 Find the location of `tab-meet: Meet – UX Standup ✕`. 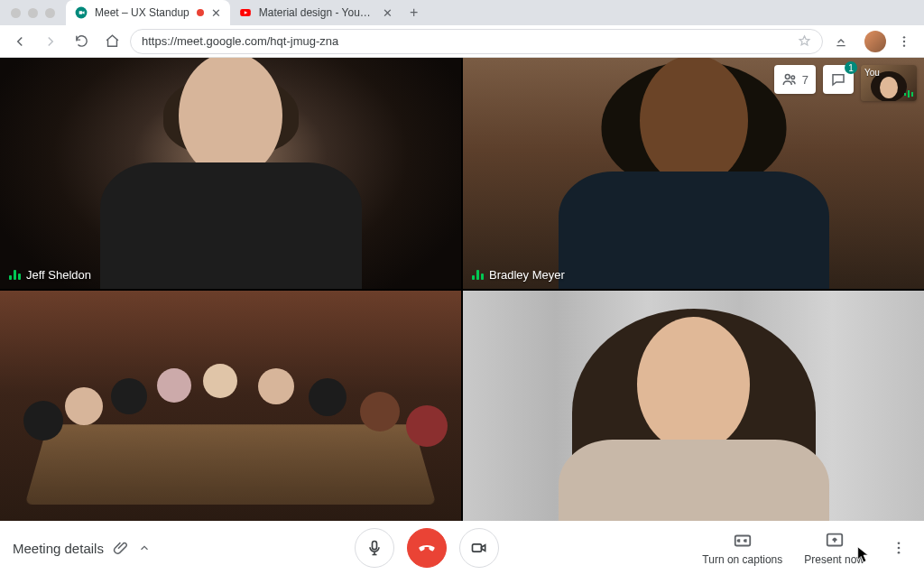

tab-meet: Meet – UX Standup ✕ is located at coordinates (148, 13).